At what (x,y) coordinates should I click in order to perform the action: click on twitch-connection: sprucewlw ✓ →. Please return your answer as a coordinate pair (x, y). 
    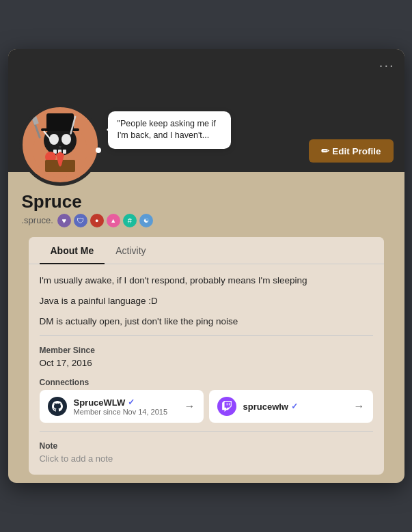
    Looking at the image, I should click on (291, 406).